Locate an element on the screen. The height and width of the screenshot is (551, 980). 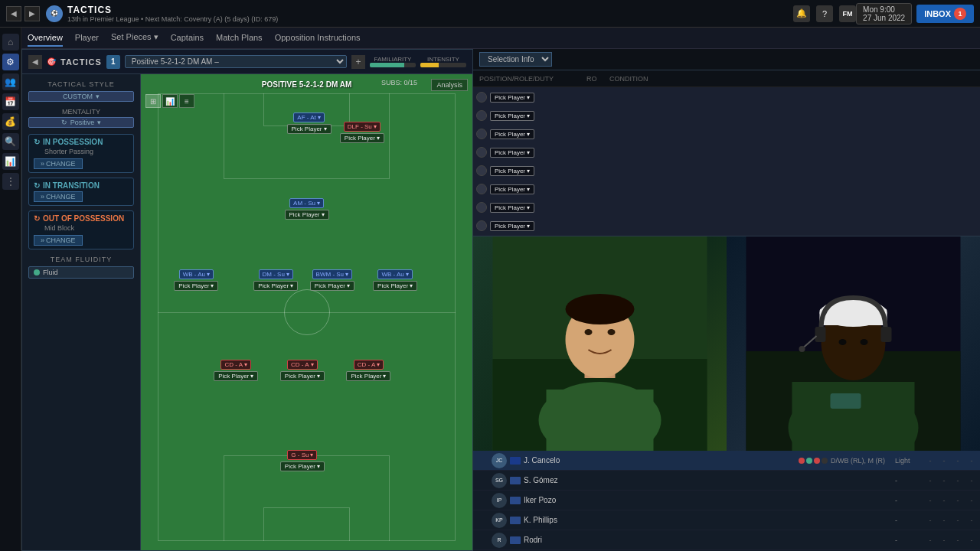
player-list: JC J. Cancelo D/WB (RL), M (R) Light - -… is located at coordinates (727, 500).